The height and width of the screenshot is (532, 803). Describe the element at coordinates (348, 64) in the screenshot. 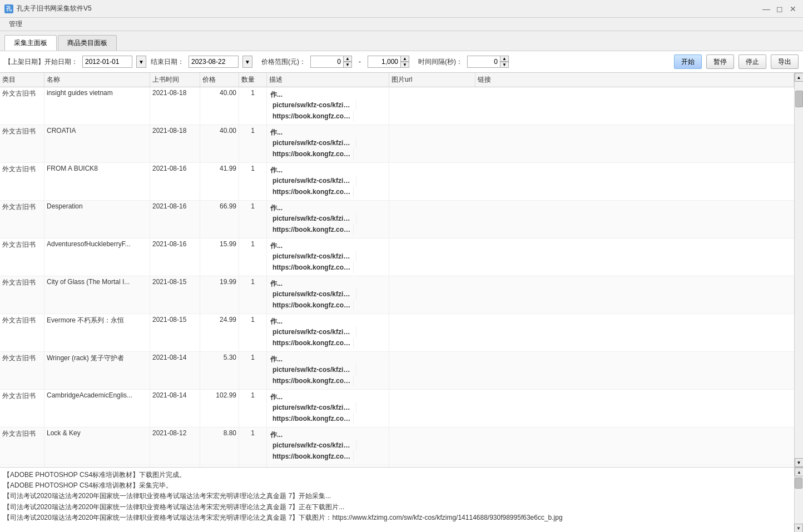

I see `price-min-down-btn: ▼` at that location.